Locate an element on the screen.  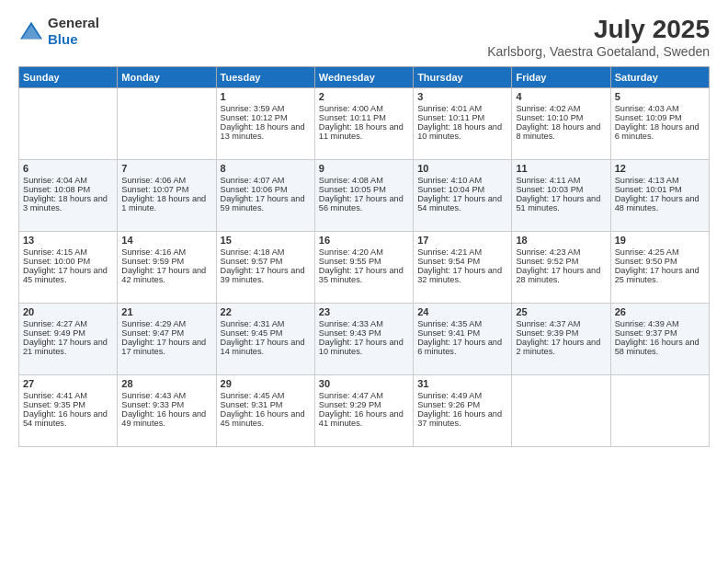
day-info: Sunset: 9:37 PM is located at coordinates (660, 333).